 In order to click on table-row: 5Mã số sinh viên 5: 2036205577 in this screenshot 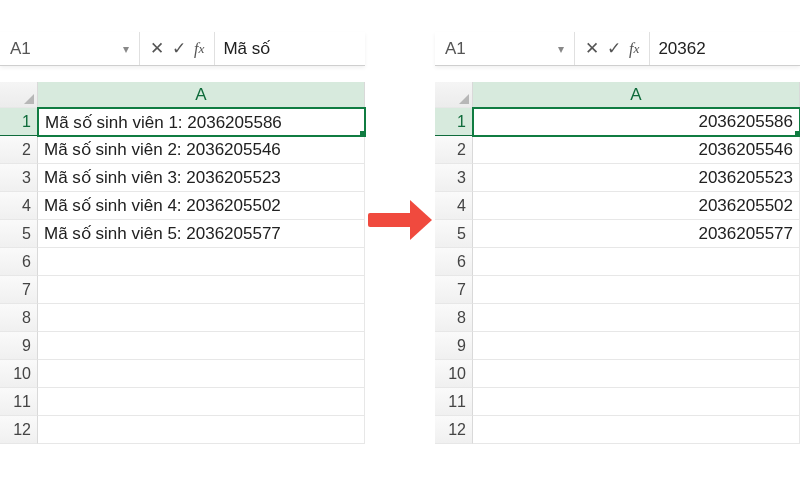, I will do `click(182, 234)`.